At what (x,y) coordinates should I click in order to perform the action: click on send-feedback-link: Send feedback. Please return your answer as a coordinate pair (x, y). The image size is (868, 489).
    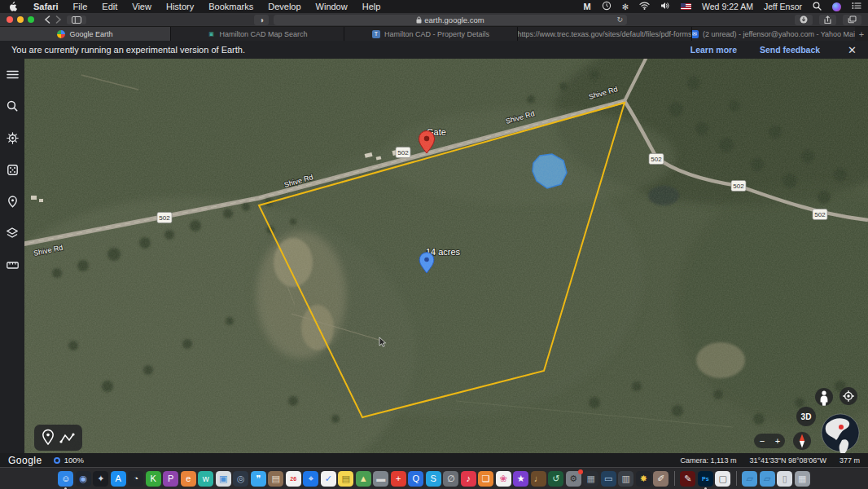
    Looking at the image, I should click on (790, 50).